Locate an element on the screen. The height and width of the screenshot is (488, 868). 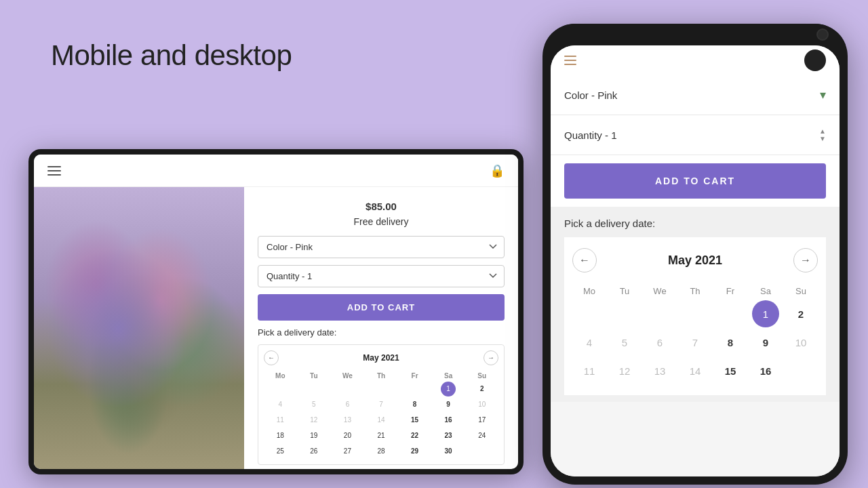
cal-day-1: 1 is located at coordinates (448, 389).